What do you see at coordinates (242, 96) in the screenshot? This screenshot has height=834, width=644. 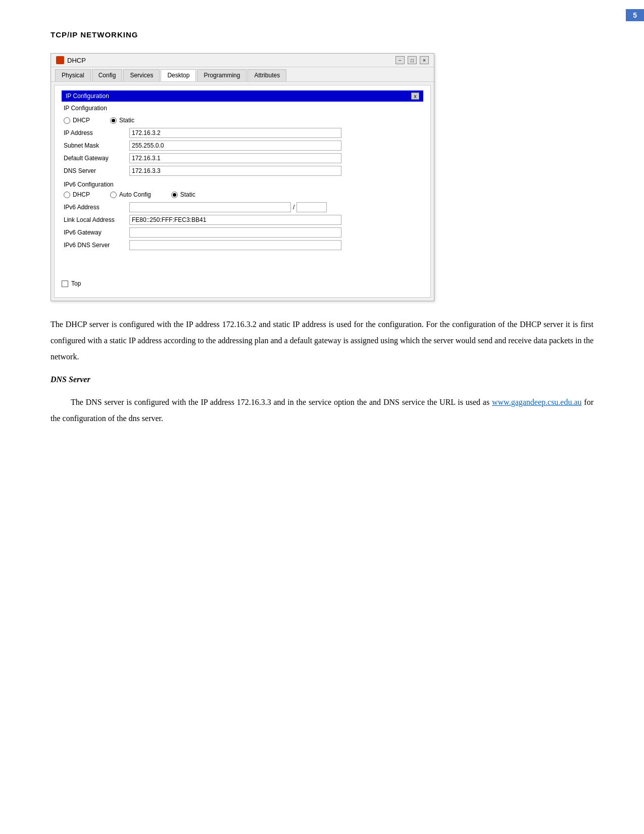 I see `ip-config-header: IP Configuration x` at bounding box center [242, 96].